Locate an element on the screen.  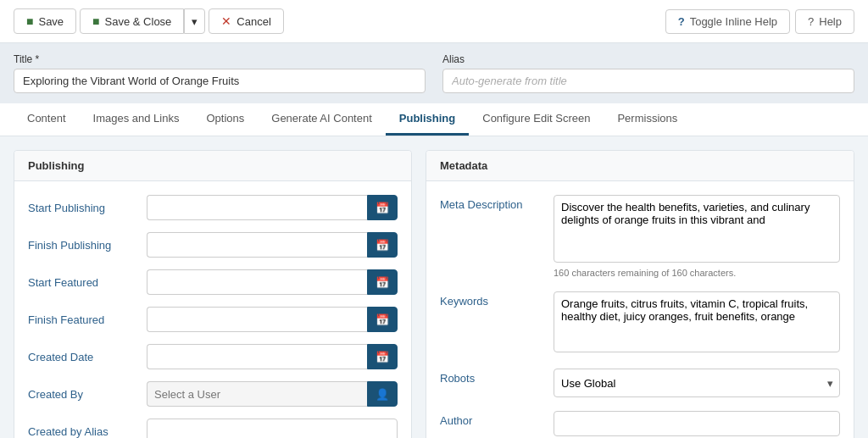
robots-label: Robots is located at coordinates (491, 376).